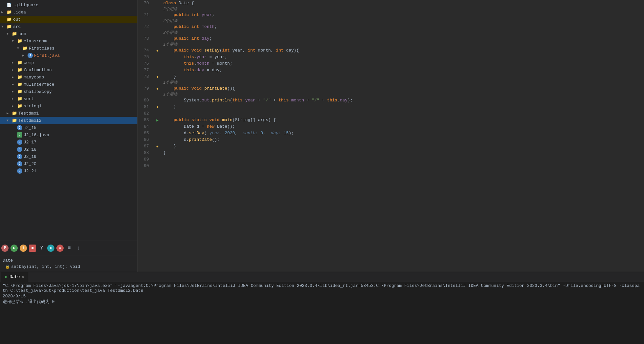  What do you see at coordinates (23, 277) in the screenshot?
I see `bottom-tab-close: ✕` at bounding box center [23, 277].